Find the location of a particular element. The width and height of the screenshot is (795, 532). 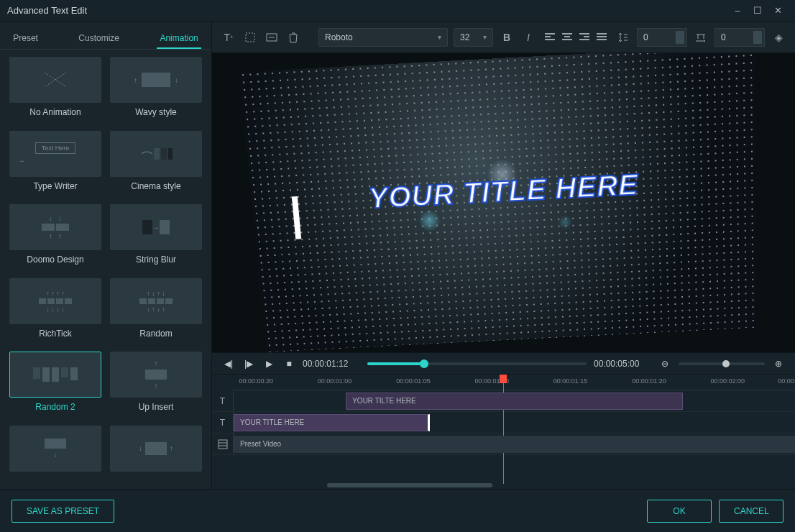

text-box-icon is located at coordinates (272, 37).